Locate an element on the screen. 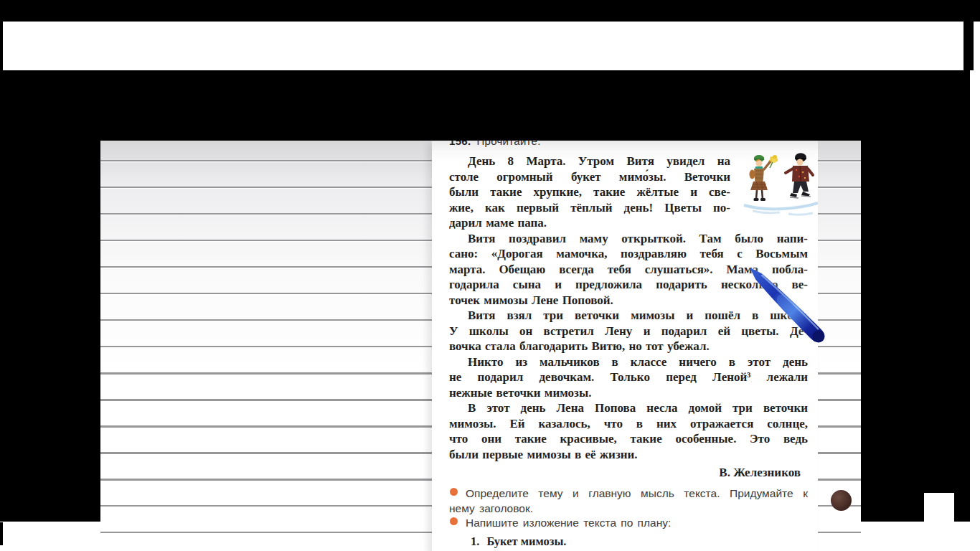 Image resolution: width=980 pixels, height=551 pixels. frame-edge-right is located at coordinates (969, 46).